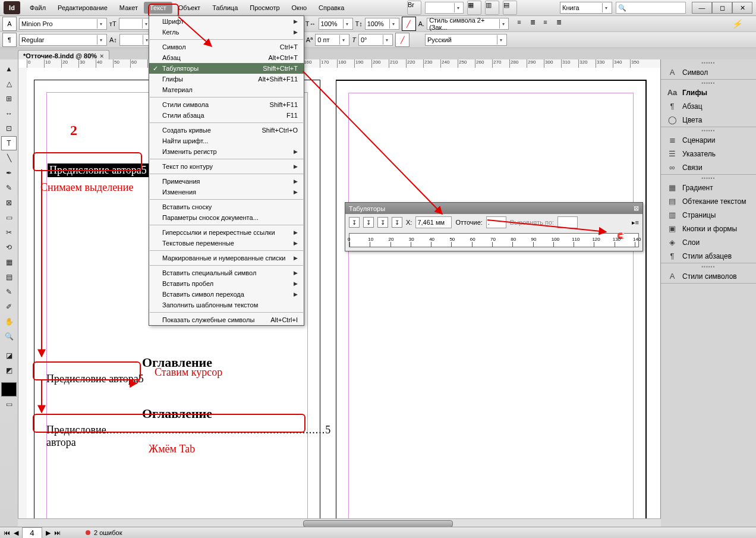  Describe the element at coordinates (226, 130) in the screenshot. I see `menu-item-создать-кривые: Создать кривыеShift+Ctrl+O` at that location.